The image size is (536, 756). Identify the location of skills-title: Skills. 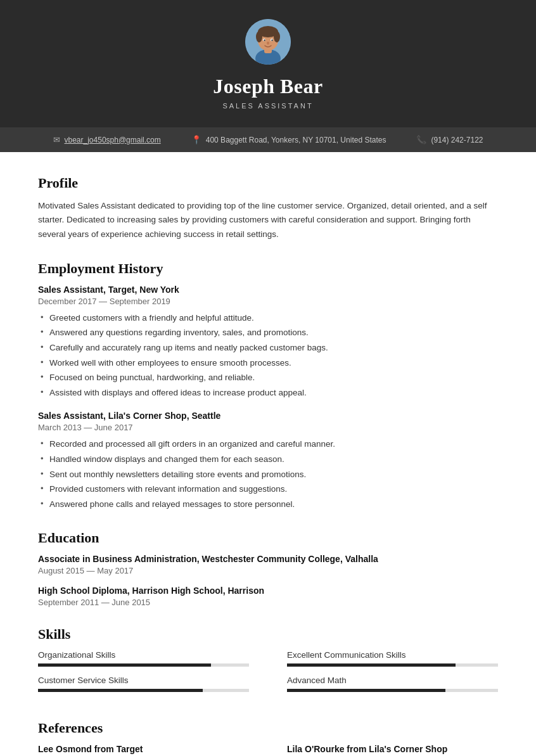
(268, 634).